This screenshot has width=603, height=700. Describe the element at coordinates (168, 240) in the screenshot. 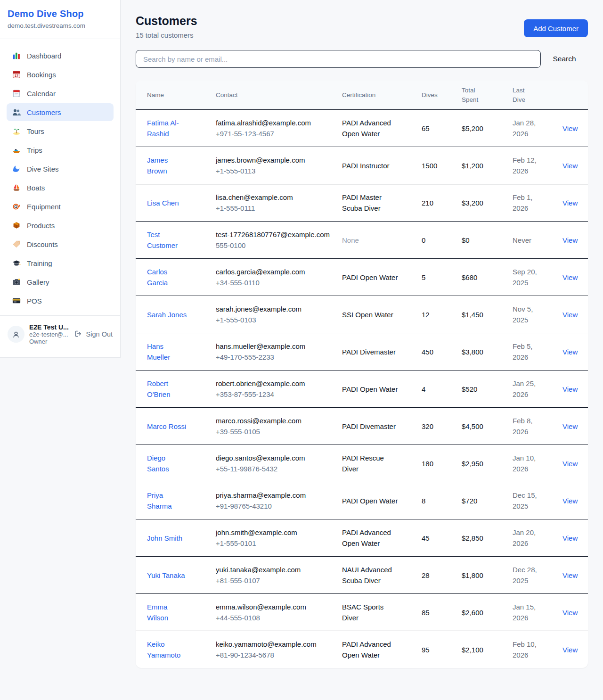

I see `customer-name-link: Test Customer` at that location.